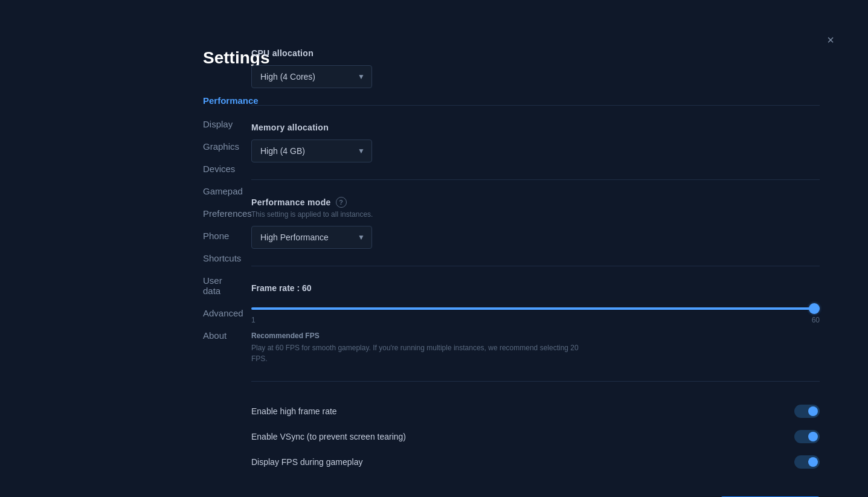 Image resolution: width=868 pixels, height=497 pixels. I want to click on toggle-row-vsync: Enable VSync (to prevent screen tearing), so click(535, 437).